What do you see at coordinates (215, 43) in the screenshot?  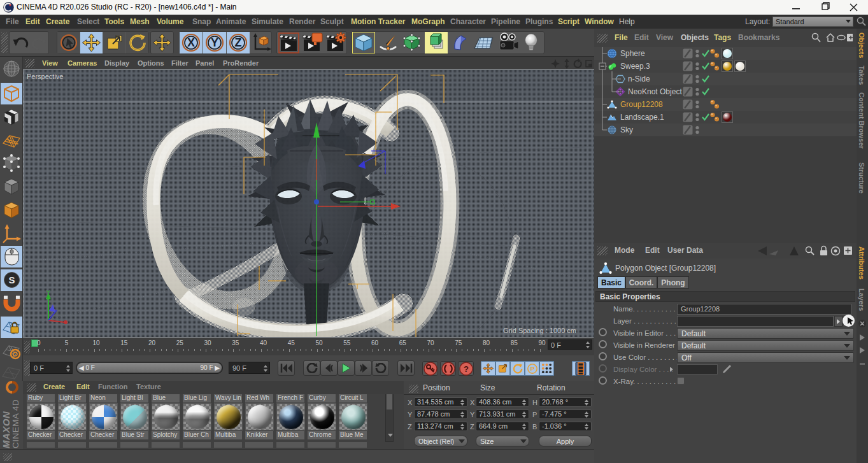 I see `svg-text: Y` at bounding box center [215, 43].